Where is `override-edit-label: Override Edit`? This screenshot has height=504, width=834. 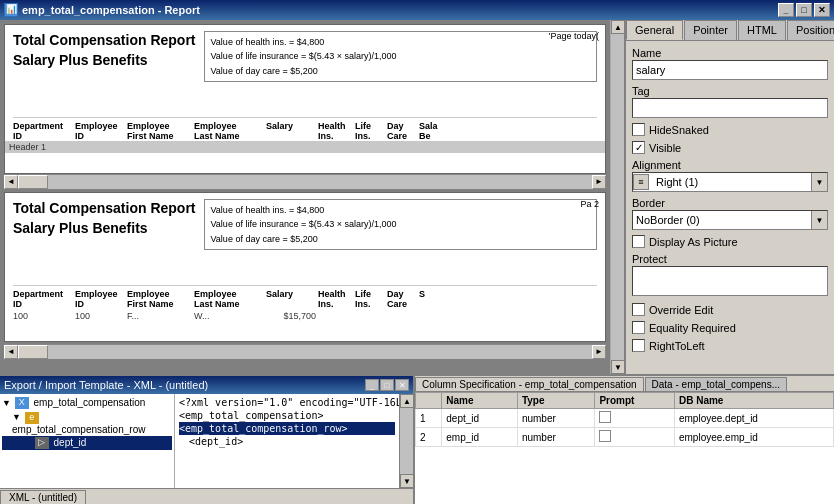
override-edit-label: Override Edit is located at coordinates (681, 310).